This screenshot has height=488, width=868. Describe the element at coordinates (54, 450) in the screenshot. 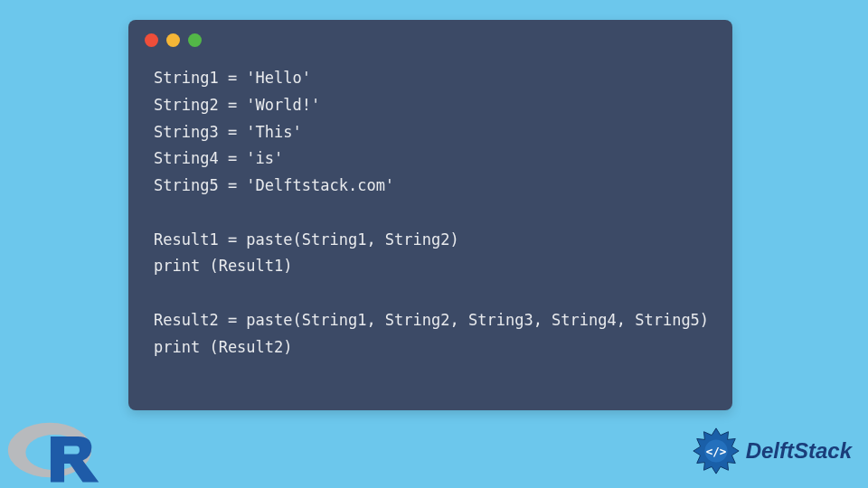

I see `r-logo-icon` at that location.